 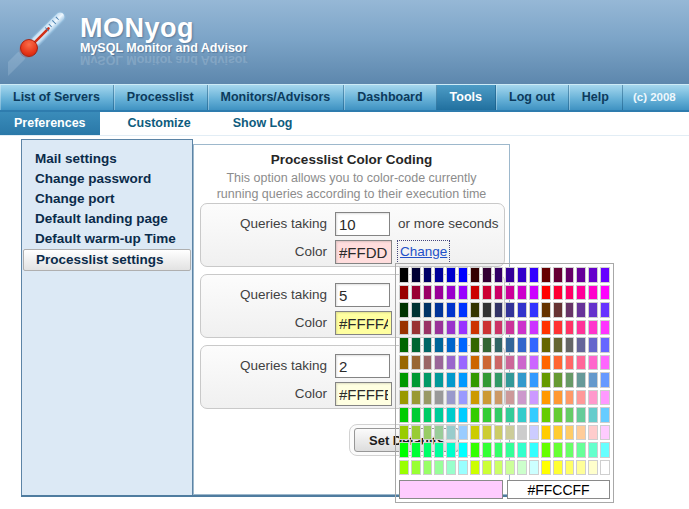 I want to click on nav-tab-processlist: Processlist, so click(x=161, y=98).